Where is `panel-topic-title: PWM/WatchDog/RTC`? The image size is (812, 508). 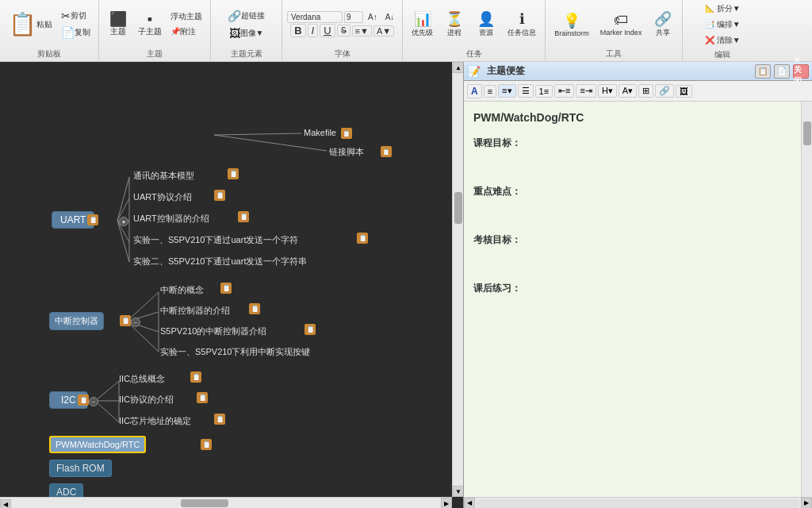 panel-topic-title: PWM/WatchDog/RTC is located at coordinates (638, 117).